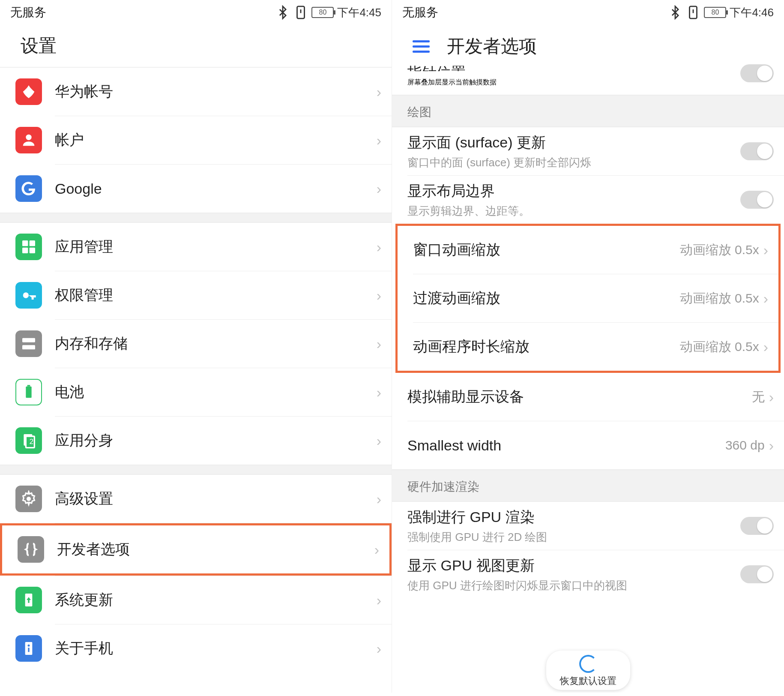 The image size is (784, 696). What do you see at coordinates (196, 549) in the screenshot?
I see `highlight-developer: 开发者选项 ›` at bounding box center [196, 549].